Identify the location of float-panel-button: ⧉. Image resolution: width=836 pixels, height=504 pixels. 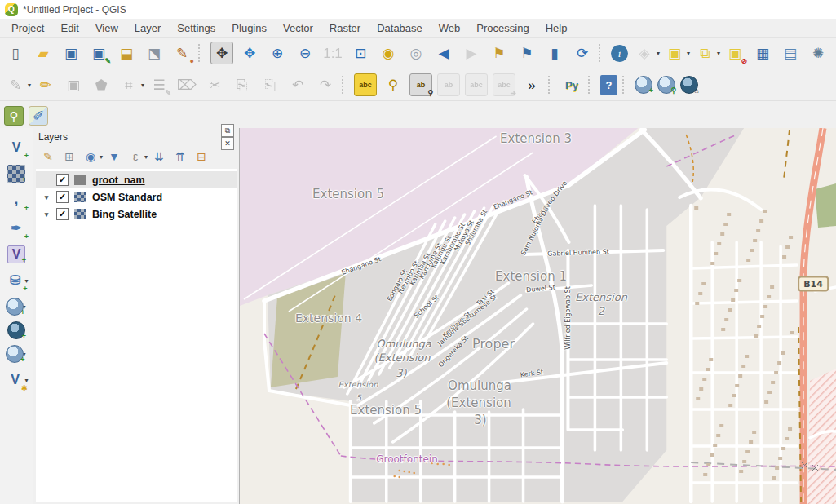
(228, 130).